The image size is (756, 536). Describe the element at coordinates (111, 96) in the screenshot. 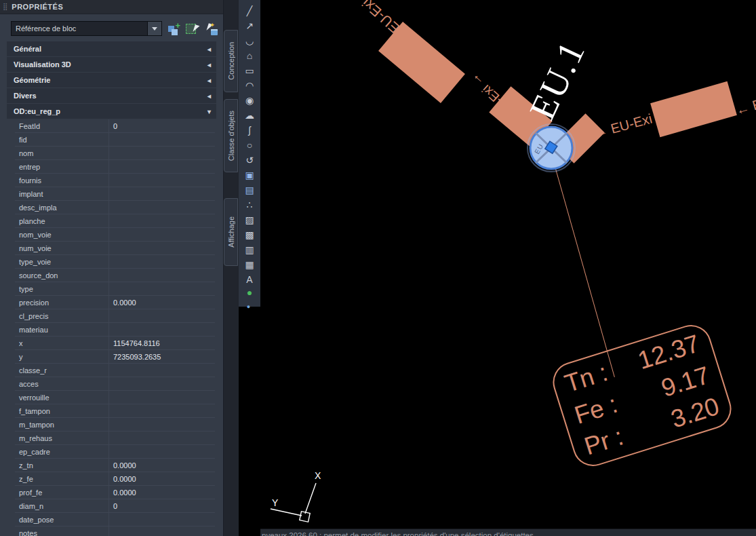

I see `section-header: Divers` at that location.